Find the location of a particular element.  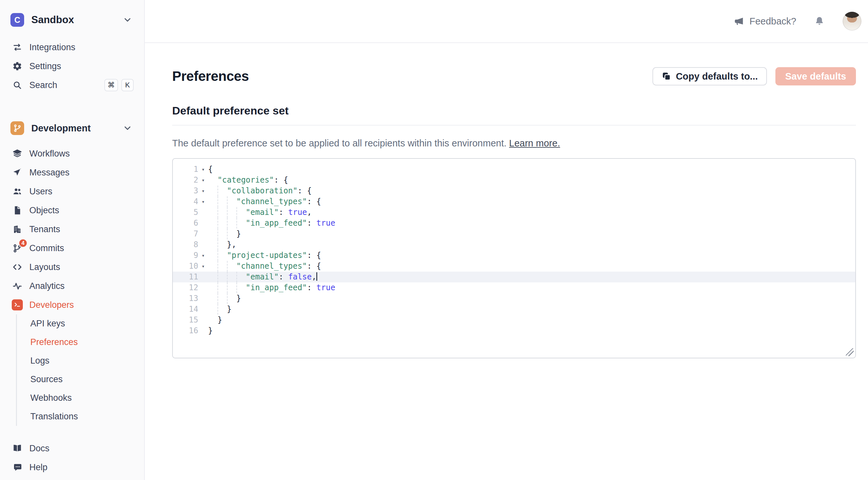

text-cursor is located at coordinates (317, 276).